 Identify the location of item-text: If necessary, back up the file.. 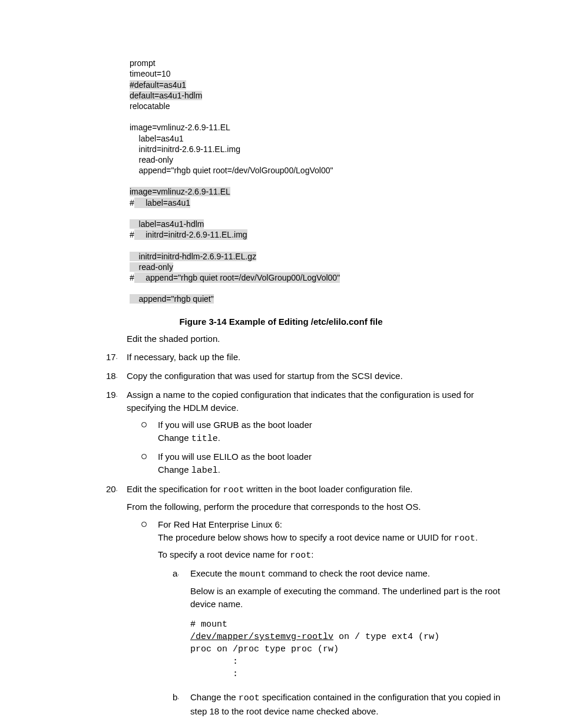
(184, 357).